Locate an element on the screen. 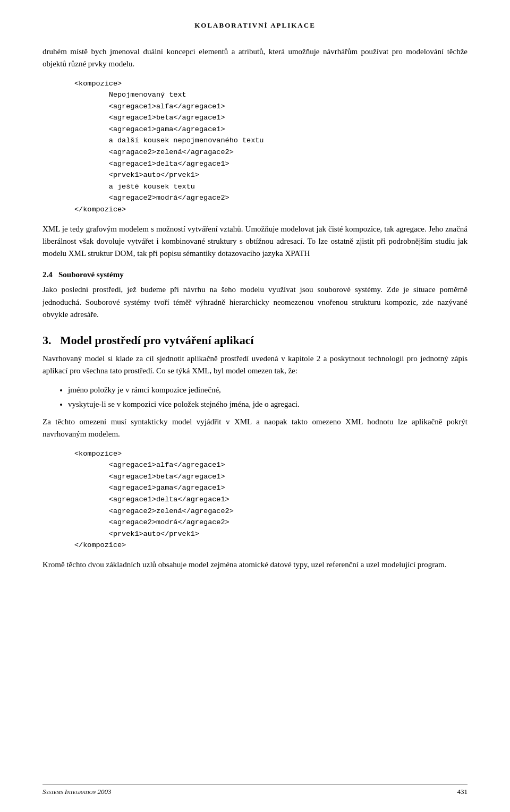 The width and height of the screenshot is (510, 812). paragraph-3-1-text: Navrhovaný model si klade za cíl sjednot… is located at coordinates (255, 364).